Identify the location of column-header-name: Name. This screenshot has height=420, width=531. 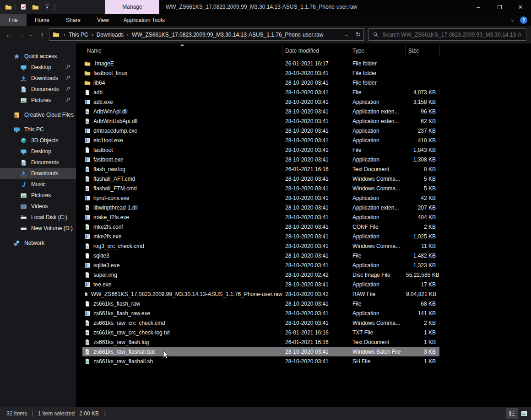
(182, 50).